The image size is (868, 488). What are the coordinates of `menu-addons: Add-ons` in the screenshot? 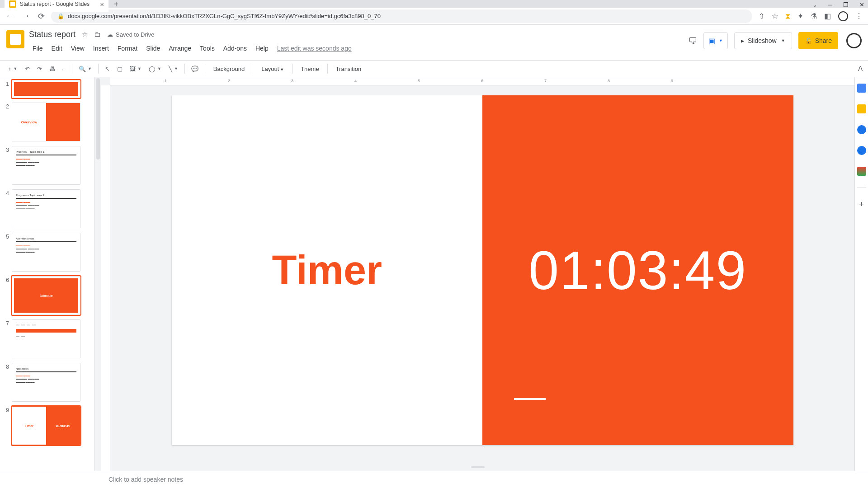 It's located at (235, 48).